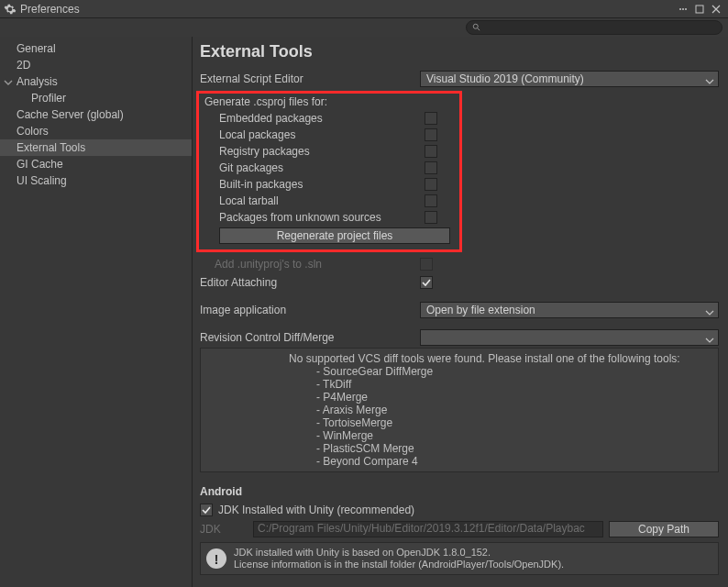  What do you see at coordinates (314, 201) in the screenshot?
I see `csproj-tarball-label: Local tarball` at bounding box center [314, 201].